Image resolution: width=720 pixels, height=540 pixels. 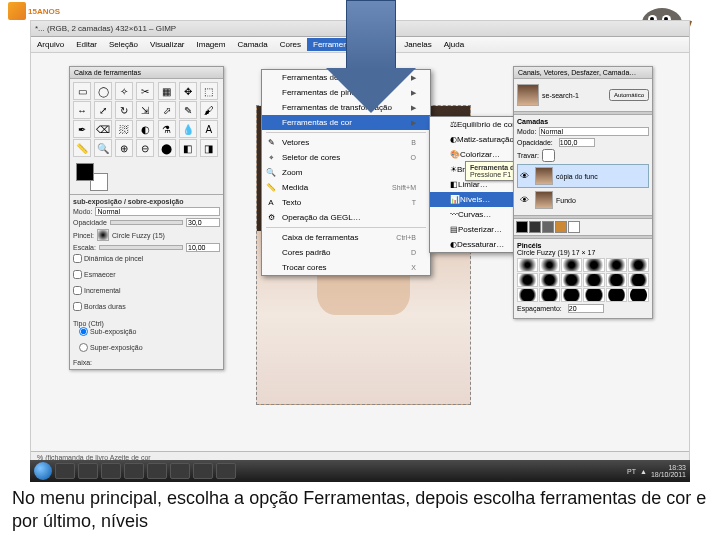 What do you see at coordinates (103, 91) in the screenshot?
I see `tool-button: ◯` at bounding box center [103, 91].